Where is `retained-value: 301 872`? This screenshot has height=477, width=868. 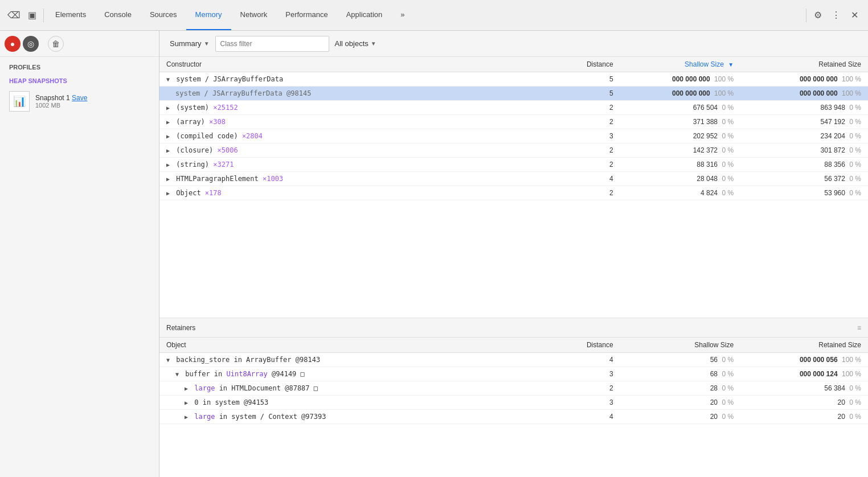
retained-value: 301 872 is located at coordinates (833, 150).